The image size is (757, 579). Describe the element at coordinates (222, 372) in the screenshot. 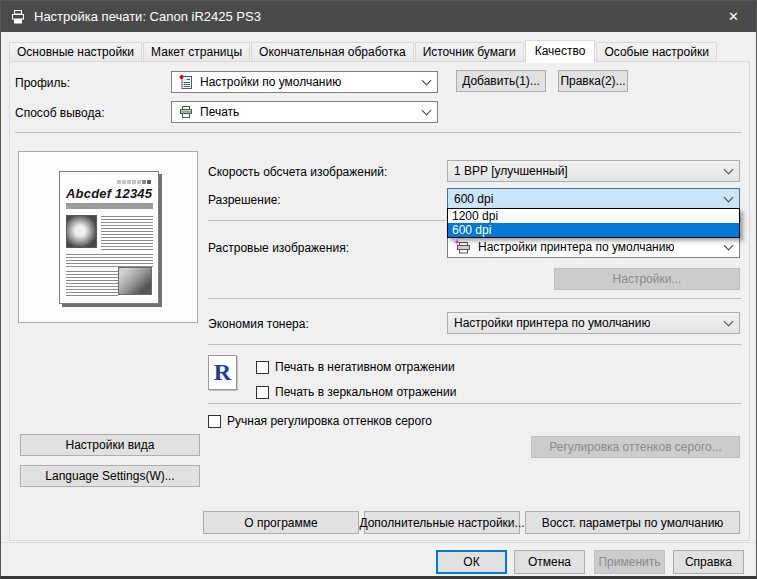

I see `letter-r-icon: R` at that location.